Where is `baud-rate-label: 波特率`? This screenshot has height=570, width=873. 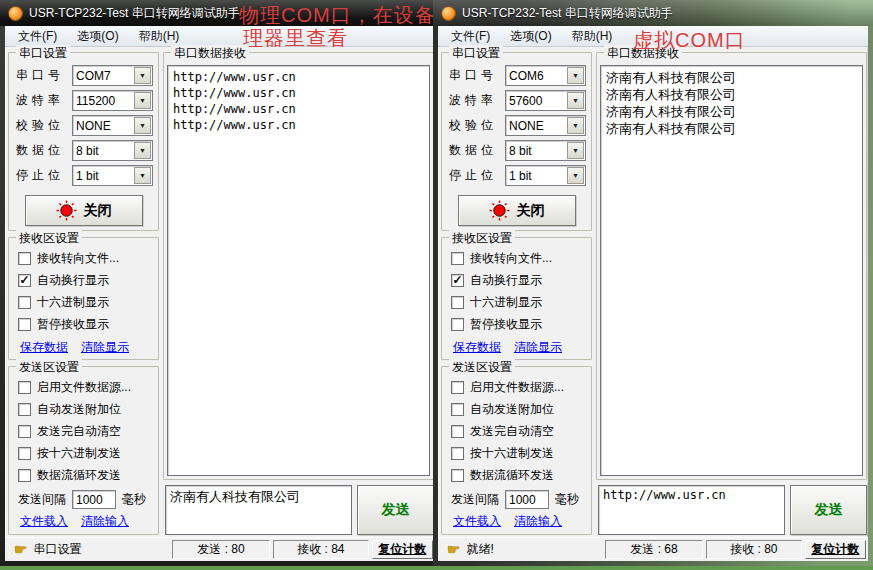
baud-rate-label: 波特率 is located at coordinates (44, 100).